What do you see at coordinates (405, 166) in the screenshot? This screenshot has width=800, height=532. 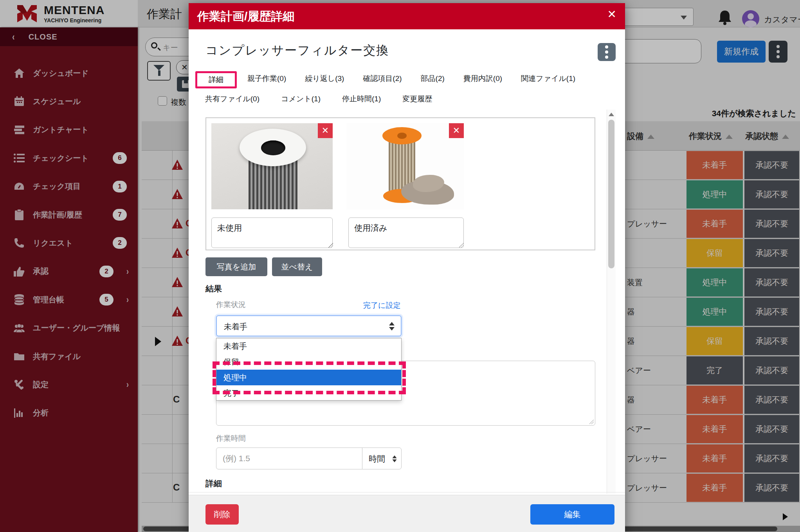 I see `photo-used-filter` at bounding box center [405, 166].